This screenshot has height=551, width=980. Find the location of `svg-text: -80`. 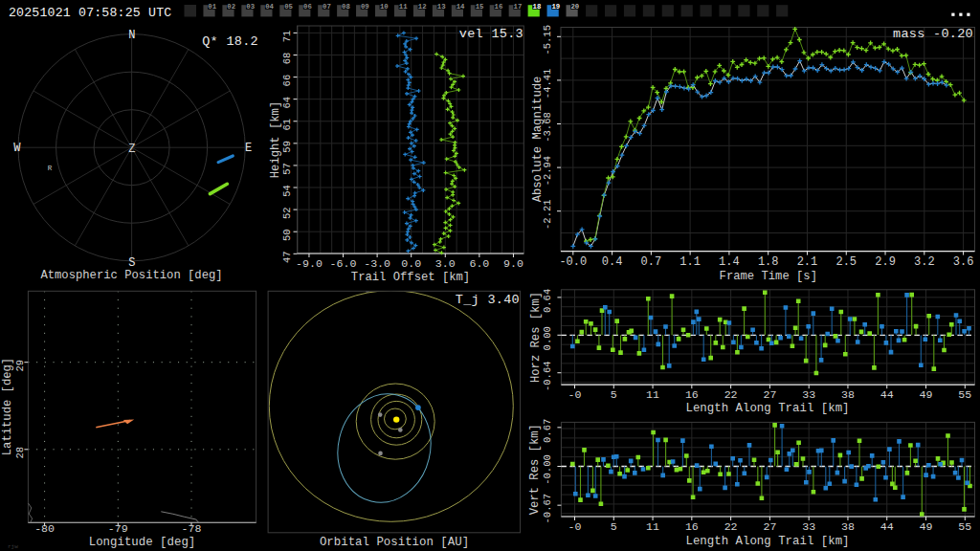

svg-text: -80 is located at coordinates (44, 528).